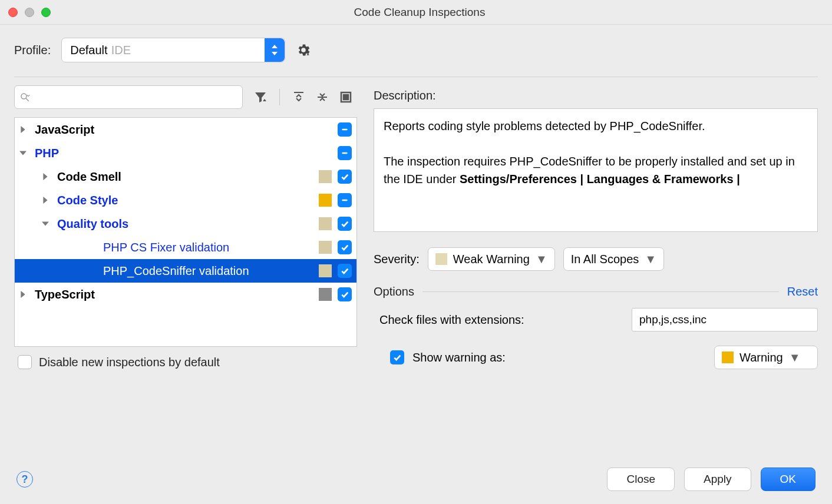 The width and height of the screenshot is (832, 504). What do you see at coordinates (279, 97) in the screenshot?
I see `toolbar-separator` at bounding box center [279, 97].